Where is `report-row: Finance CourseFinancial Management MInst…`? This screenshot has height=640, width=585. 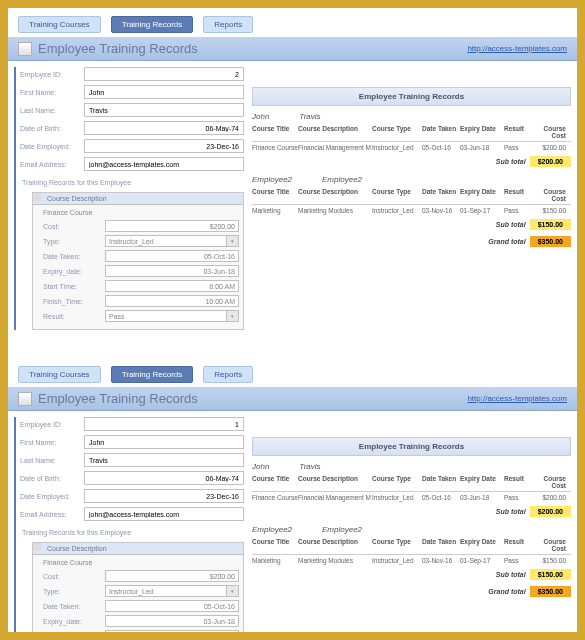 report-row: Finance CourseFinancial Management MInst… is located at coordinates (412, 498).